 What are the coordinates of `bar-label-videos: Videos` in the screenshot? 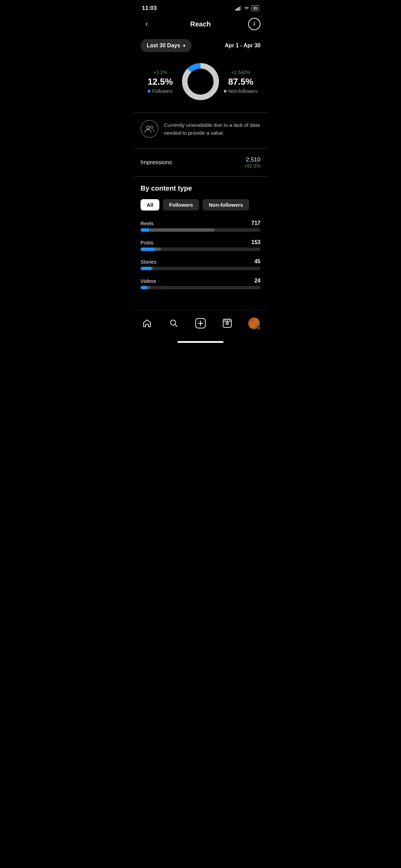 It's located at (148, 281).